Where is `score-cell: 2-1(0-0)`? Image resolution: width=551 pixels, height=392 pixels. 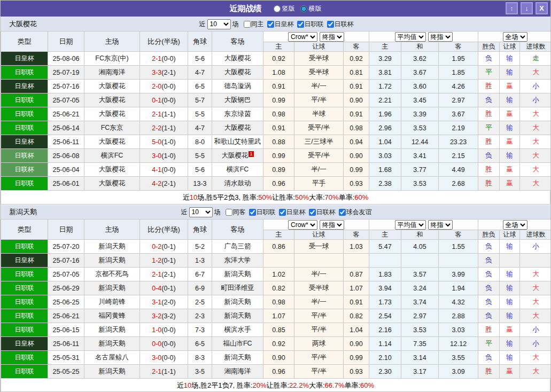
score-cell: 2-1(0-0) is located at coordinates (164, 59).